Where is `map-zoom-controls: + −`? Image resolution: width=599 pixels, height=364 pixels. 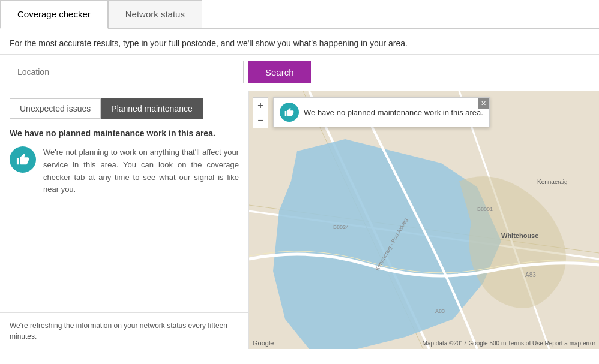
map-zoom-controls: + − is located at coordinates (260, 113).